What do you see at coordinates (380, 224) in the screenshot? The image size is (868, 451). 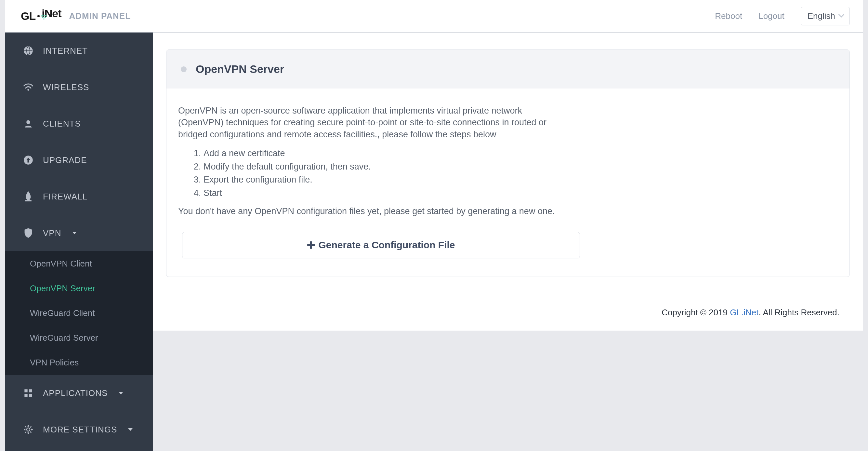 I see `divider` at bounding box center [380, 224].